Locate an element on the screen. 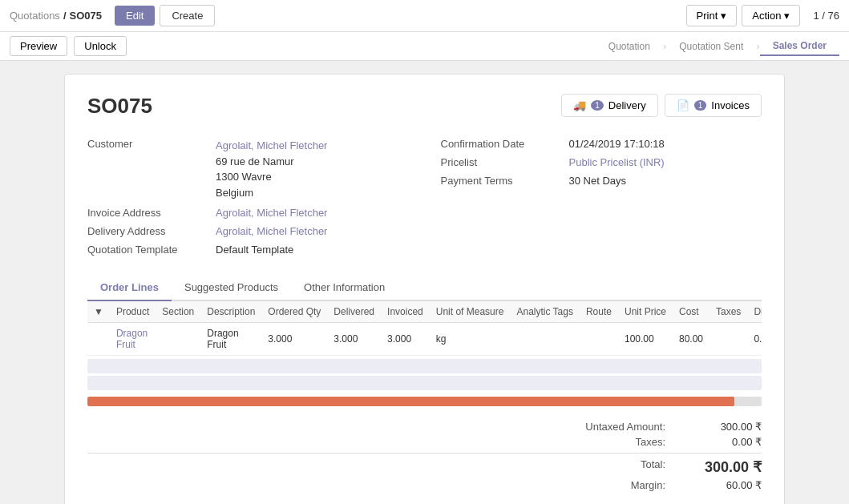 Image resolution: width=849 pixels, height=504 pixels. untaxed-value: 300.00 ₹ is located at coordinates (730, 426).